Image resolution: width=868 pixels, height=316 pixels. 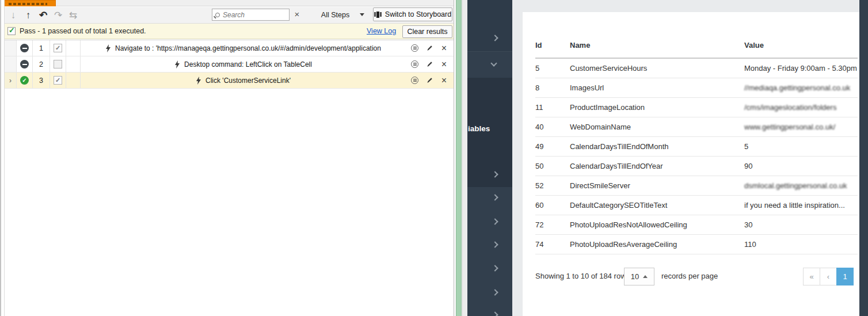 What do you see at coordinates (553, 50) in the screenshot?
I see `column-header-id: Id` at bounding box center [553, 50].